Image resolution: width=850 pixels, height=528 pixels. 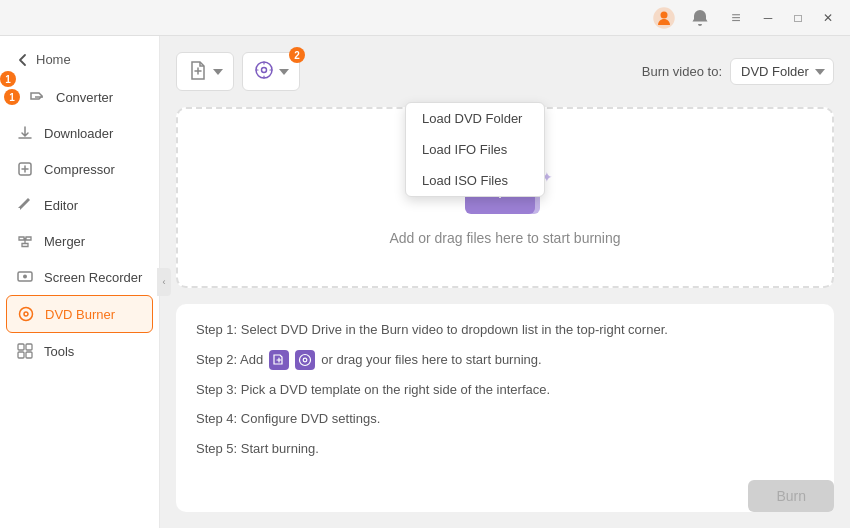 I want to click on sidebar-item-compressor: Compressor, so click(x=80, y=169).